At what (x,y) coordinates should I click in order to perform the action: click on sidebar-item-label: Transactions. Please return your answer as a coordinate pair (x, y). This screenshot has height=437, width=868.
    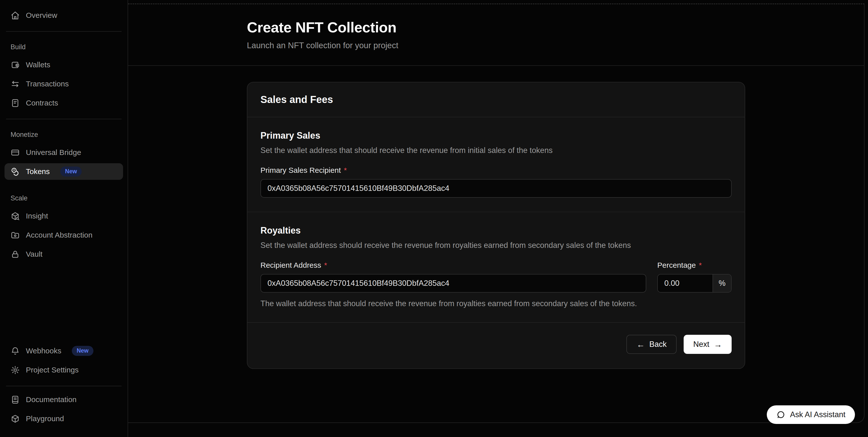
    Looking at the image, I should click on (47, 84).